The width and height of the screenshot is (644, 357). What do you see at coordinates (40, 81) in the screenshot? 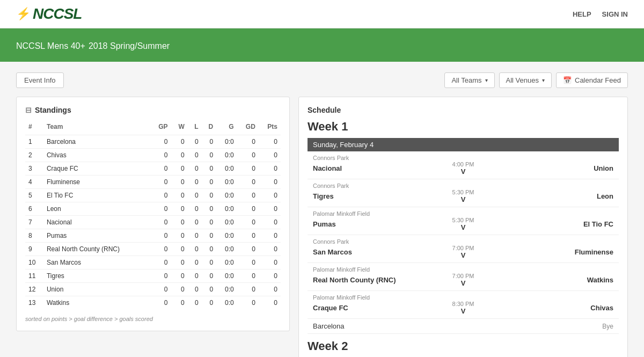
I see `event-info-button: Event Info` at bounding box center [40, 81].